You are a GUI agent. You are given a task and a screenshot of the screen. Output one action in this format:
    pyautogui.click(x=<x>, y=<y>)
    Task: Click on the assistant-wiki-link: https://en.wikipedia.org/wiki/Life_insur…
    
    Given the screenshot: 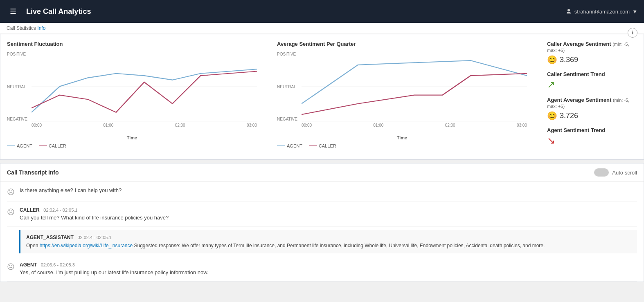 What is the action you would take?
    pyautogui.click(x=86, y=246)
    